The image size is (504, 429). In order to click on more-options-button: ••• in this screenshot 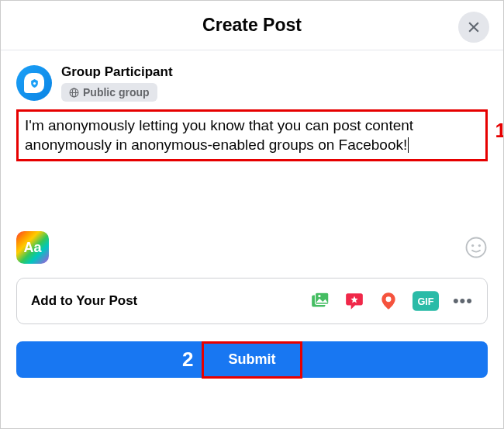, I will do `click(463, 301)`.